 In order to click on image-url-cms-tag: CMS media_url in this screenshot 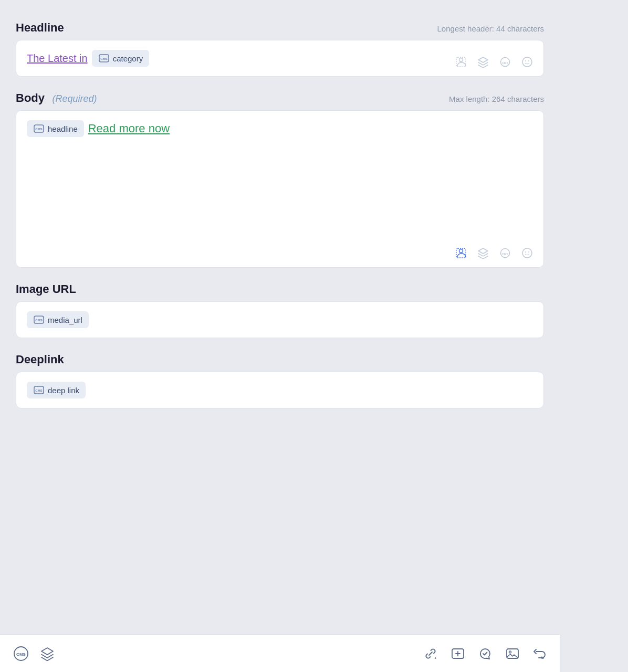, I will do `click(58, 320)`.